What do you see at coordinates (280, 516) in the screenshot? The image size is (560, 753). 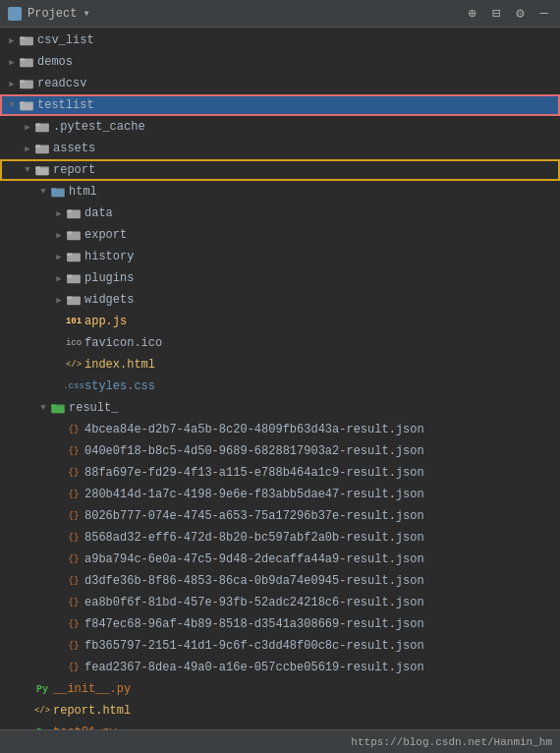 I see `tree-item-result5: ▶{}8026b777-074e-4745-a653-75a17296b37e-…` at bounding box center [280, 516].